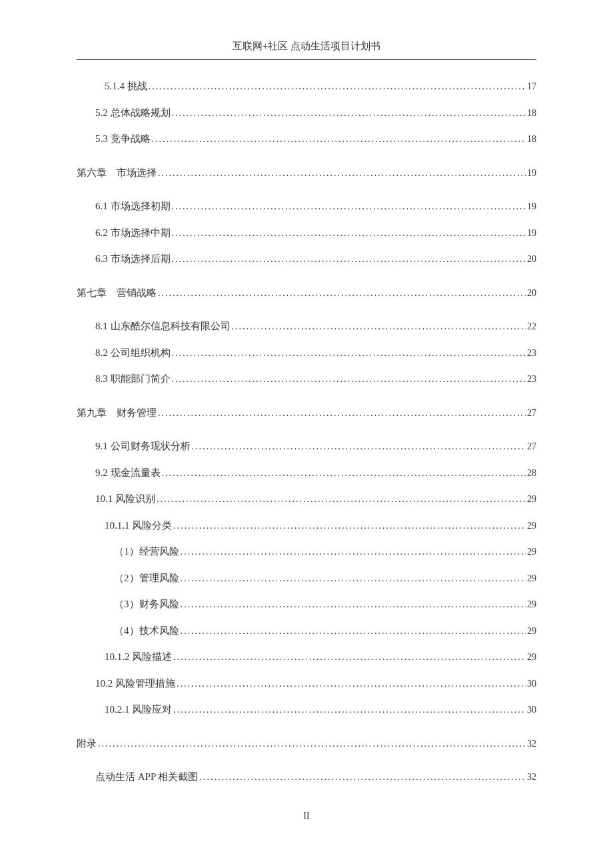 Image resolution: width=613 pixels, height=868 pixels. I want to click on toc-label: 10.1 风险识别, so click(125, 499).